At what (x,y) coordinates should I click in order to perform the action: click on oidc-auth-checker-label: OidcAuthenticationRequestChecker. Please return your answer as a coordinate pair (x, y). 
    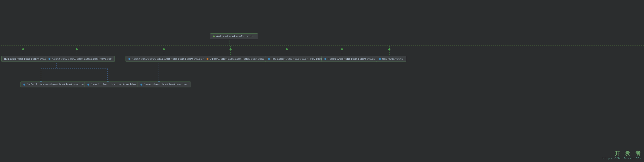
    Looking at the image, I should click on (238, 59).